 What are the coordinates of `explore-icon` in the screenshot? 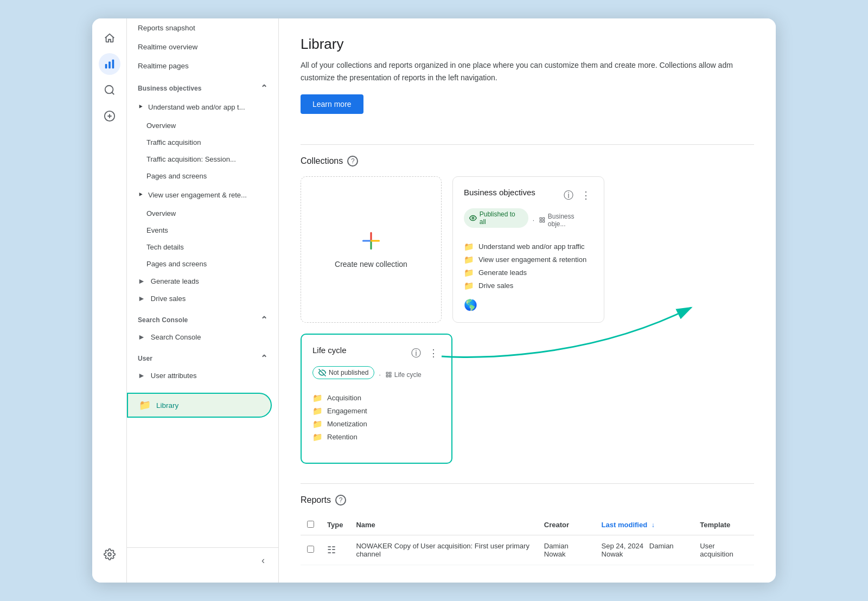 It's located at (110, 90).